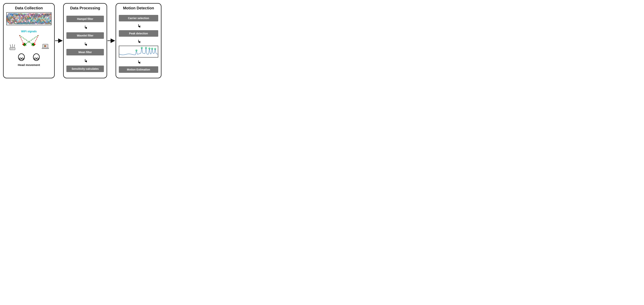  Describe the element at coordinates (138, 51) in the screenshot. I see `peak-chart` at that location.